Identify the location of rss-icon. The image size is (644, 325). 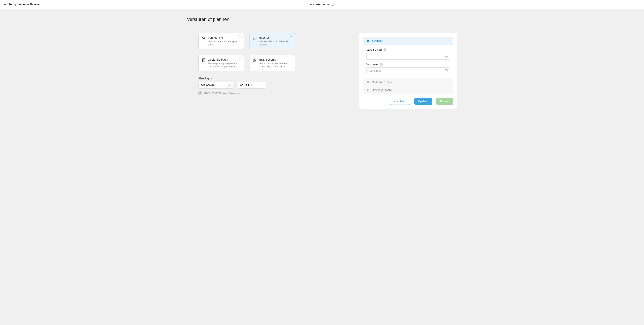
(255, 63).